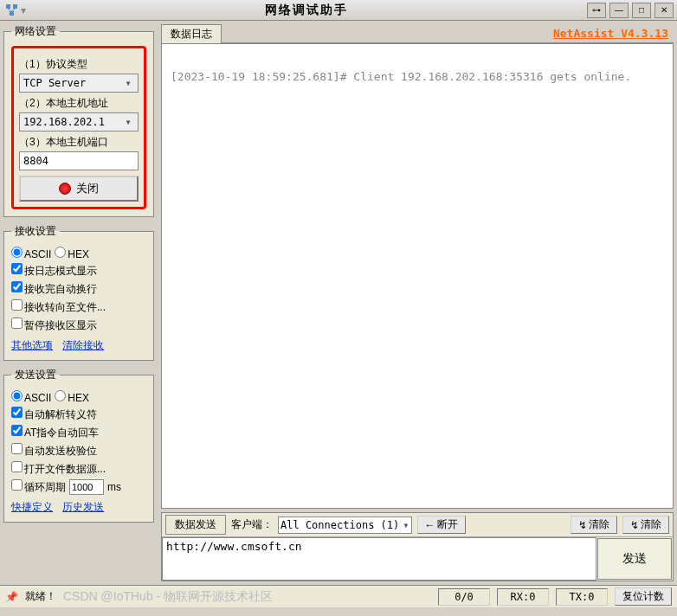 The width and height of the screenshot is (677, 616). What do you see at coordinates (41, 597) in the screenshot?
I see `status-ready: 就绪！` at bounding box center [41, 597].